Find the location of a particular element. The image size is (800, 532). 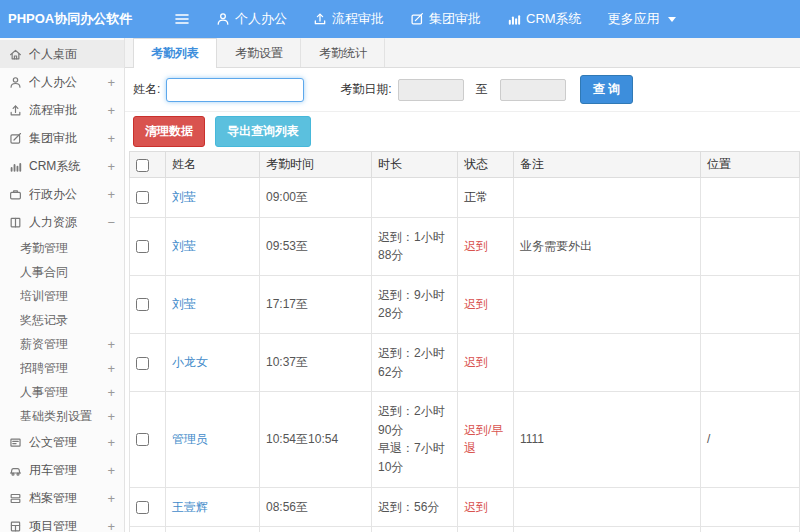

tab-attendance-stats: 考勤统计 is located at coordinates (343, 52).